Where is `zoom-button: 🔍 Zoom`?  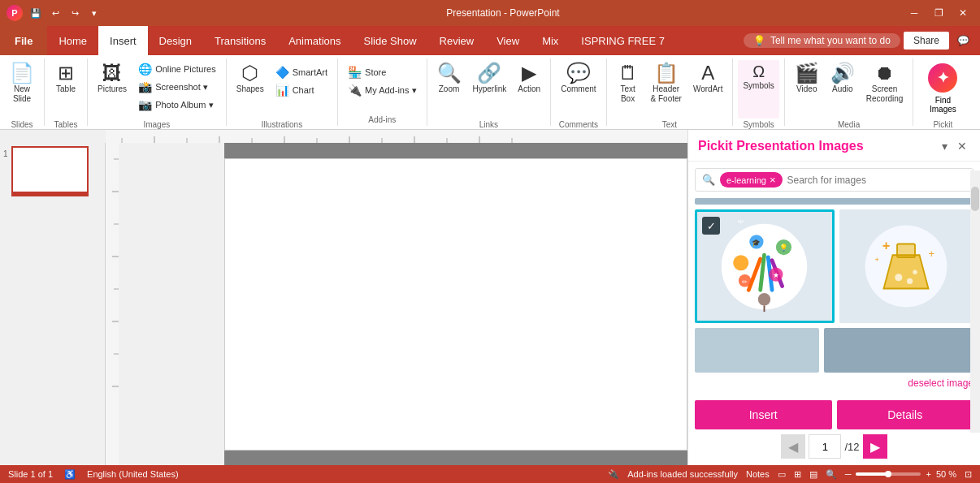
zoom-button: 🔍 Zoom is located at coordinates (449, 89).